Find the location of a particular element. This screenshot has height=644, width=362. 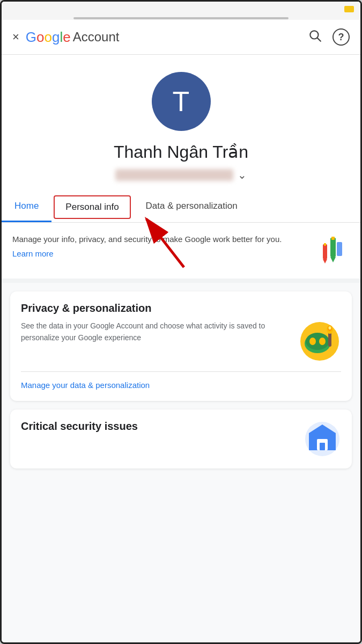

search-icon is located at coordinates (315, 37).